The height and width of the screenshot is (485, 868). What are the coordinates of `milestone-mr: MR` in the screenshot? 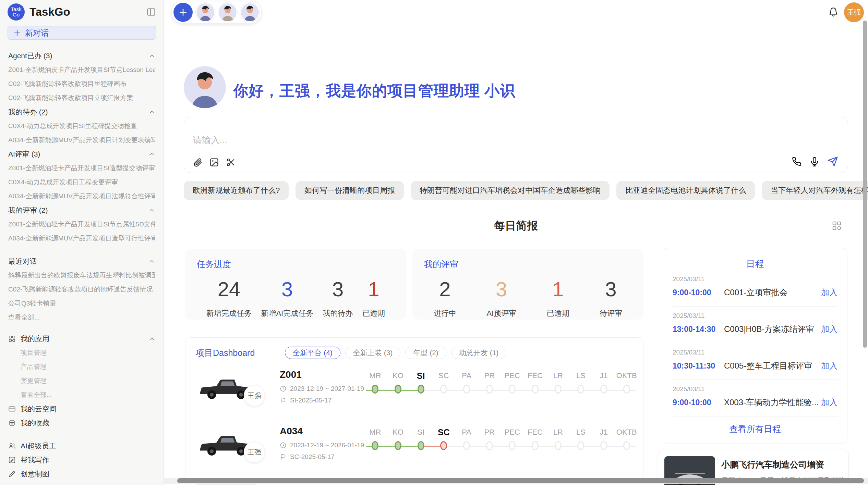 It's located at (375, 382).